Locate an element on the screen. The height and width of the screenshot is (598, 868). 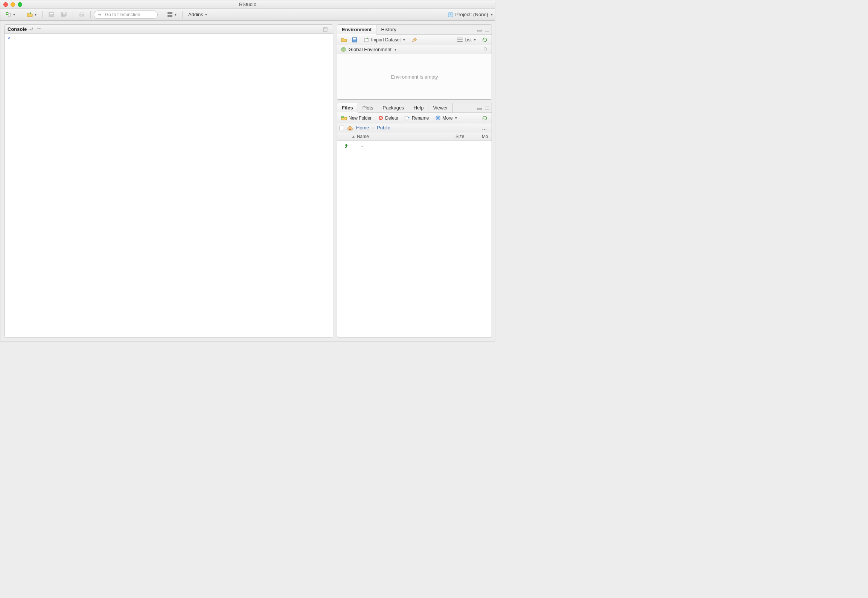
col-size-header: Size is located at coordinates (469, 137).